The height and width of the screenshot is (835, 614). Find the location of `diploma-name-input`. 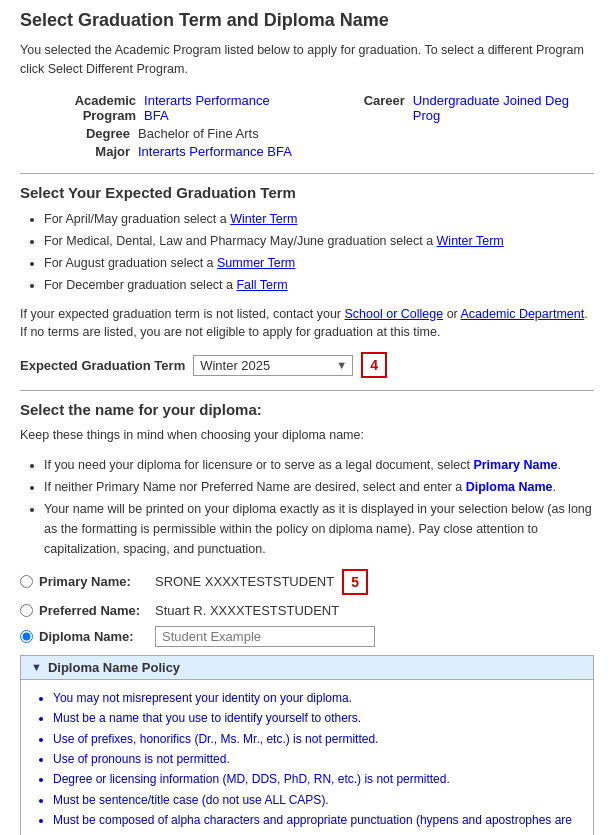

diploma-name-input is located at coordinates (265, 636).